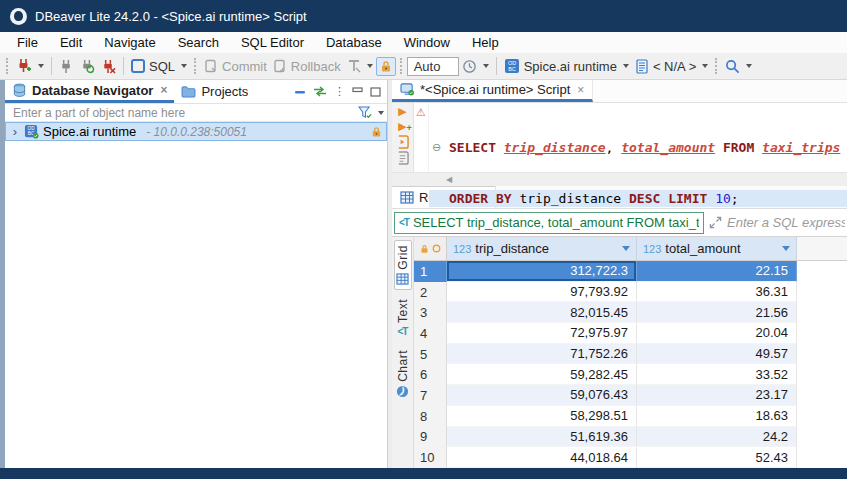  What do you see at coordinates (354, 42) in the screenshot?
I see `menu-database: Database` at bounding box center [354, 42].